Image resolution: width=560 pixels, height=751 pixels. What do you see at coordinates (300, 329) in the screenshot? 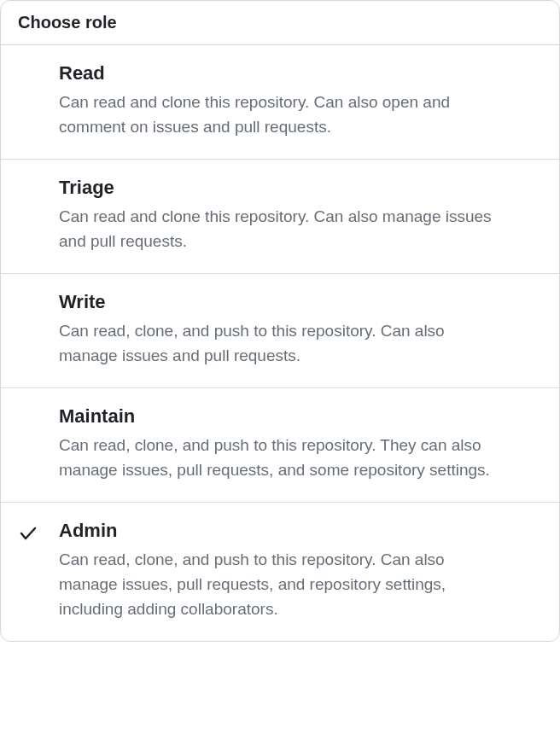
I see `role-content: Write Can read, clone, and push to this …` at bounding box center [300, 329].